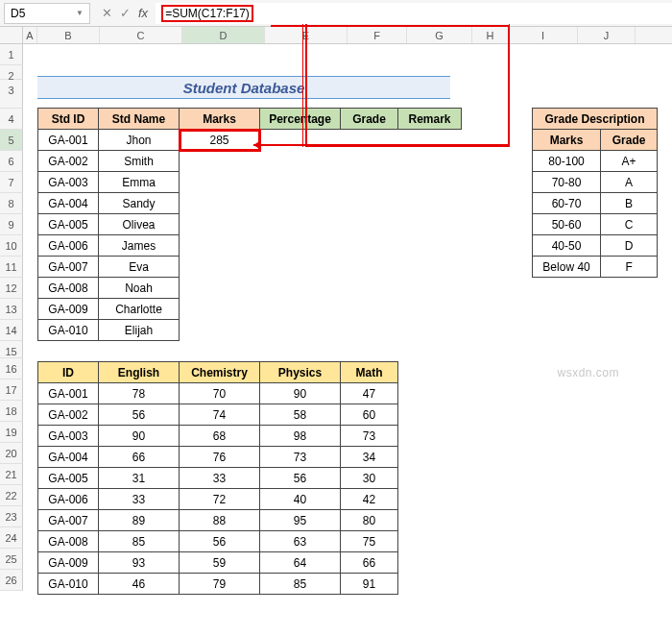 Image resolution: width=672 pixels, height=636 pixels. Describe the element at coordinates (69, 204) in the screenshot. I see `cell-std-id: GA-004` at that location.